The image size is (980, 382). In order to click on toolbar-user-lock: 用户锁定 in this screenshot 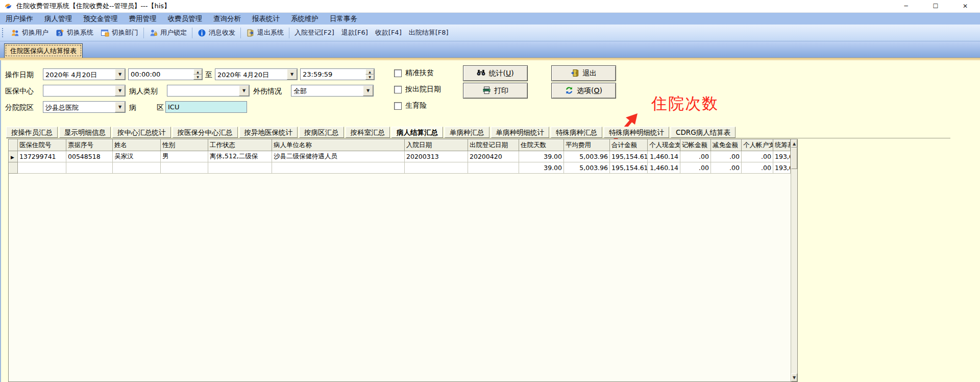, I will do `click(168, 33)`.